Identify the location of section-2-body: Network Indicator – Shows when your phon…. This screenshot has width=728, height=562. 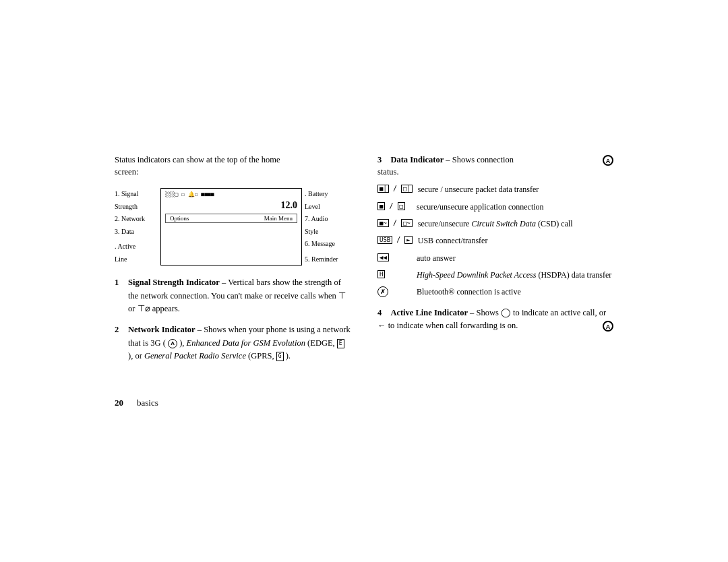
(239, 343).